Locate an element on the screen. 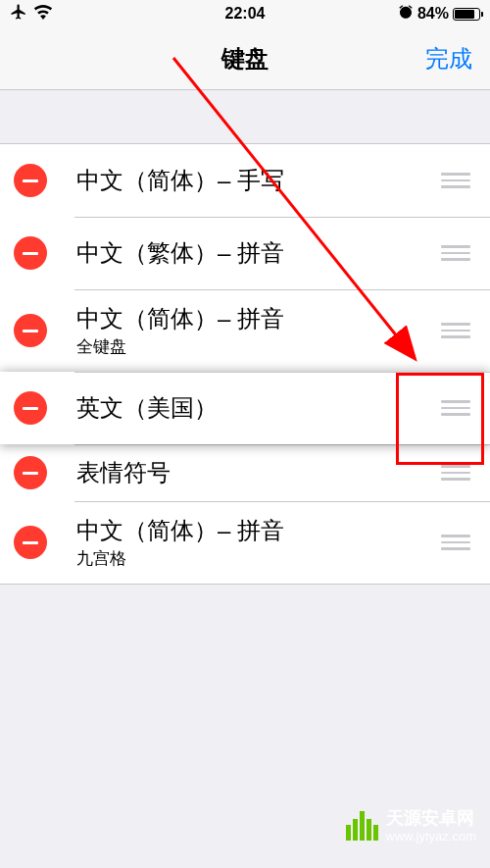  status-left is located at coordinates (31, 14).